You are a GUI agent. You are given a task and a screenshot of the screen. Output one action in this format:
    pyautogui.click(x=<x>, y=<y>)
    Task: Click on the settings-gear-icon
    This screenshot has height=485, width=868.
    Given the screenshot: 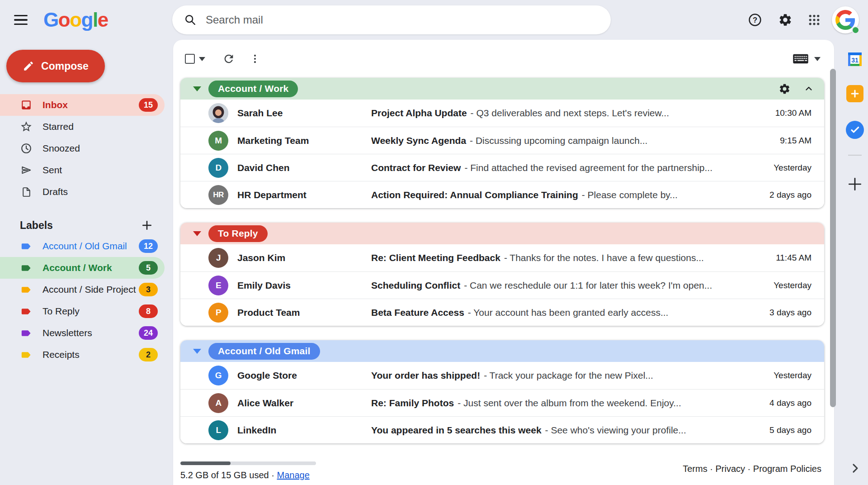 What is the action you would take?
    pyautogui.click(x=785, y=20)
    